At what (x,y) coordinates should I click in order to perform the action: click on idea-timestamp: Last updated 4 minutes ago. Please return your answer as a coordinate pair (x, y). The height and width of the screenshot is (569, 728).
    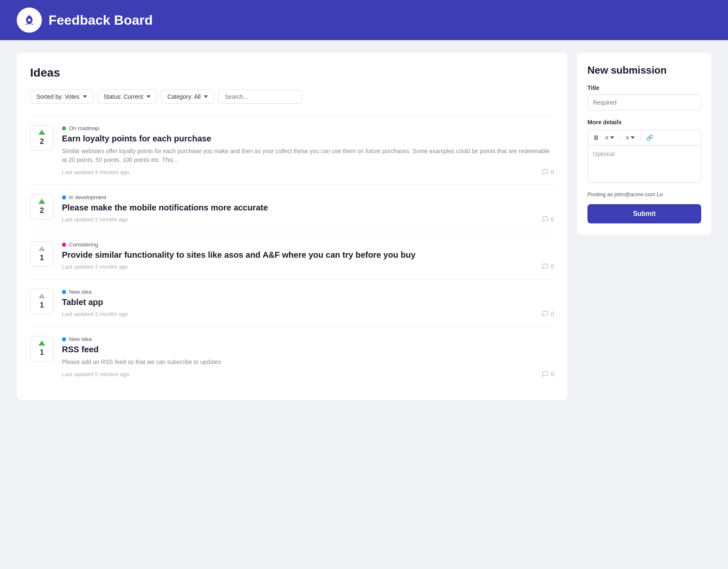
    Looking at the image, I should click on (95, 172).